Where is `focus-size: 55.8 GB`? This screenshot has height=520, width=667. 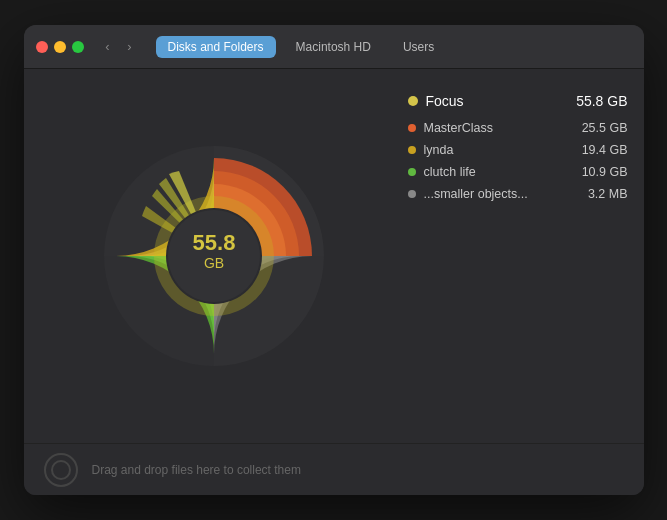 focus-size: 55.8 GB is located at coordinates (602, 101).